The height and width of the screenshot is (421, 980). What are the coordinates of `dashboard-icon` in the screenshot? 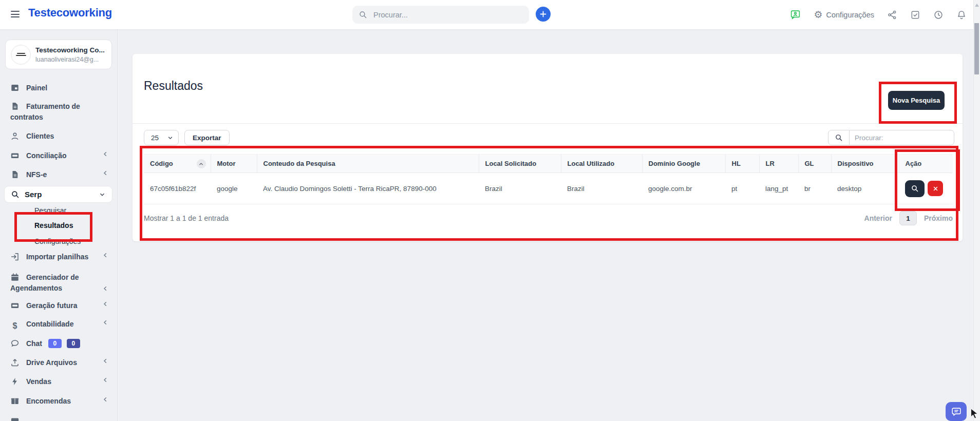 It's located at (15, 88).